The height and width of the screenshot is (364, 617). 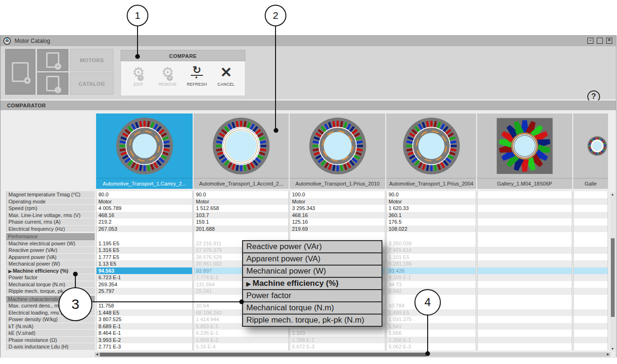 What do you see at coordinates (197, 73) in the screenshot?
I see `refresh-arrows-icon: ↻▲` at bounding box center [197, 73].